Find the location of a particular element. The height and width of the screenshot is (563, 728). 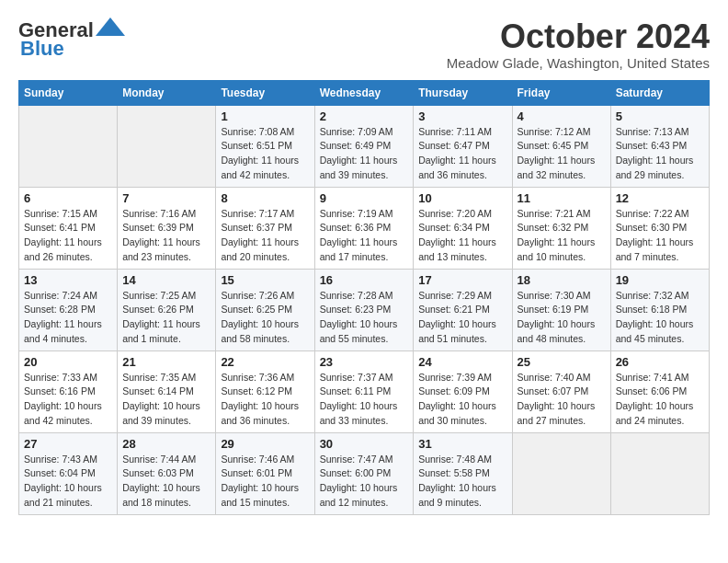

calendar-cell: 1Sunrise: 7:08 AM Sunset: 6:51 PM Daylig… is located at coordinates (265, 145).